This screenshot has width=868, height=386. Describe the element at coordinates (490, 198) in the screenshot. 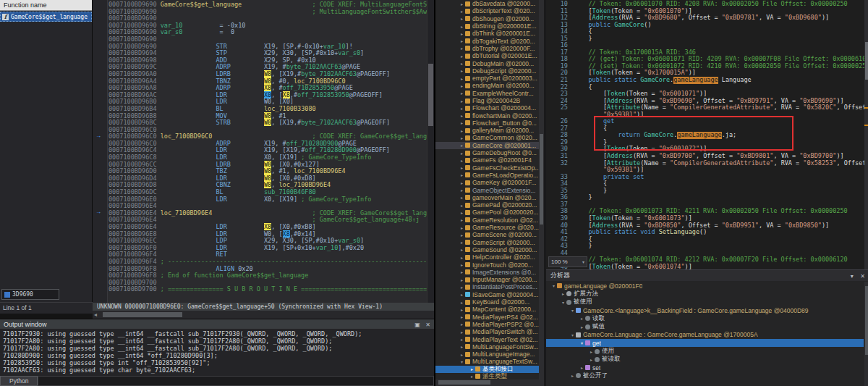

I see `tree-item: ▸gameoverMain @020...` at that location.